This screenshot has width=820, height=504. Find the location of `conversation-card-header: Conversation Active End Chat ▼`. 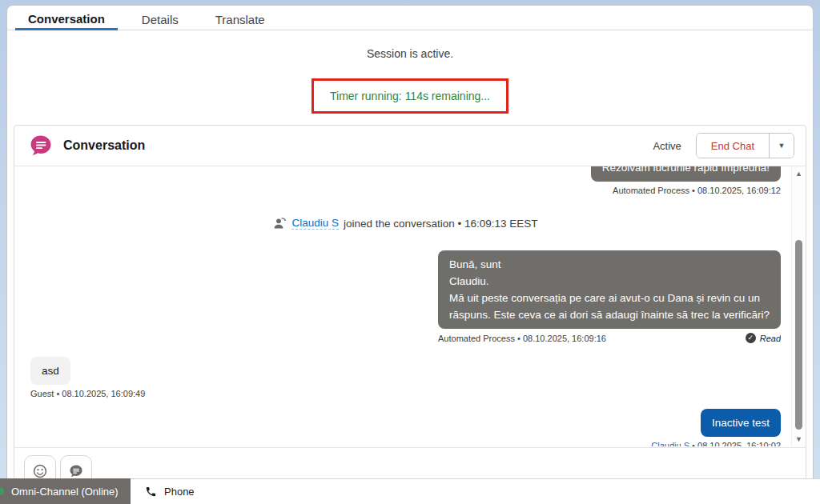

conversation-card-header: Conversation Active End Chat ▼ is located at coordinates (410, 146).